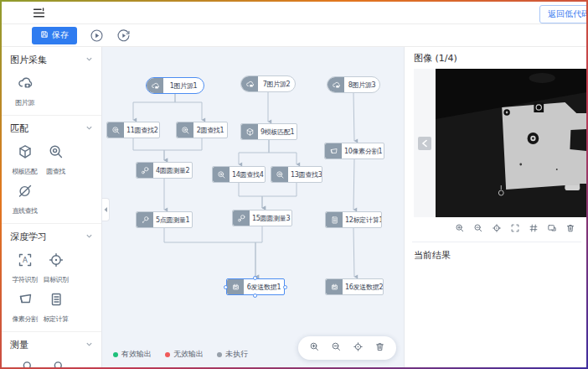  What do you see at coordinates (202, 130) in the screenshot?
I see `flow-node-n2: 2圆查找1` at bounding box center [202, 130].